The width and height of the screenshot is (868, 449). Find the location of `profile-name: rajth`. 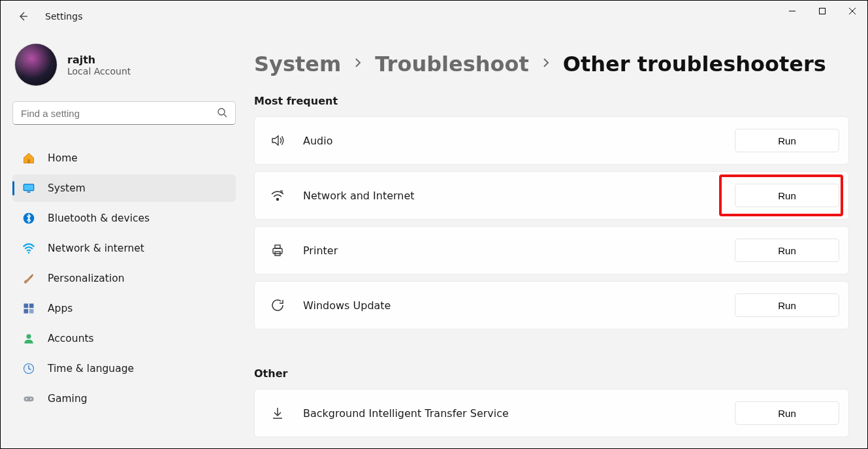

profile-name: rajth is located at coordinates (99, 60).